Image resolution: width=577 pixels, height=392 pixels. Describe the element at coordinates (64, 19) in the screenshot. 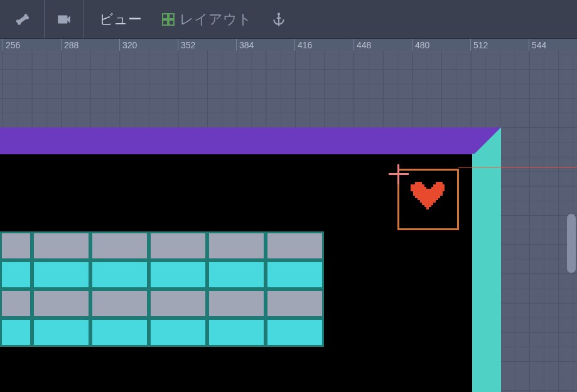

I see `camera-icon` at that location.